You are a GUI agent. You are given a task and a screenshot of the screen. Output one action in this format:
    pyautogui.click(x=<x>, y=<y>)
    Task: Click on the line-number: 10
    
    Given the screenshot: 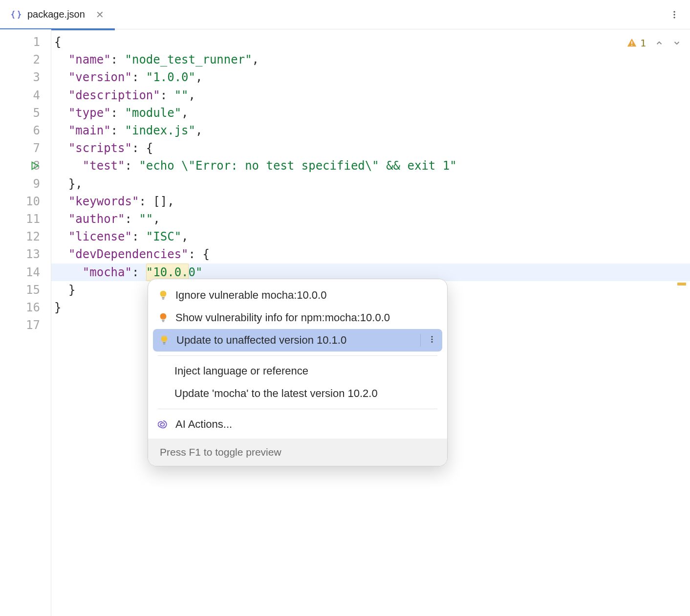 What is the action you would take?
    pyautogui.click(x=20, y=201)
    